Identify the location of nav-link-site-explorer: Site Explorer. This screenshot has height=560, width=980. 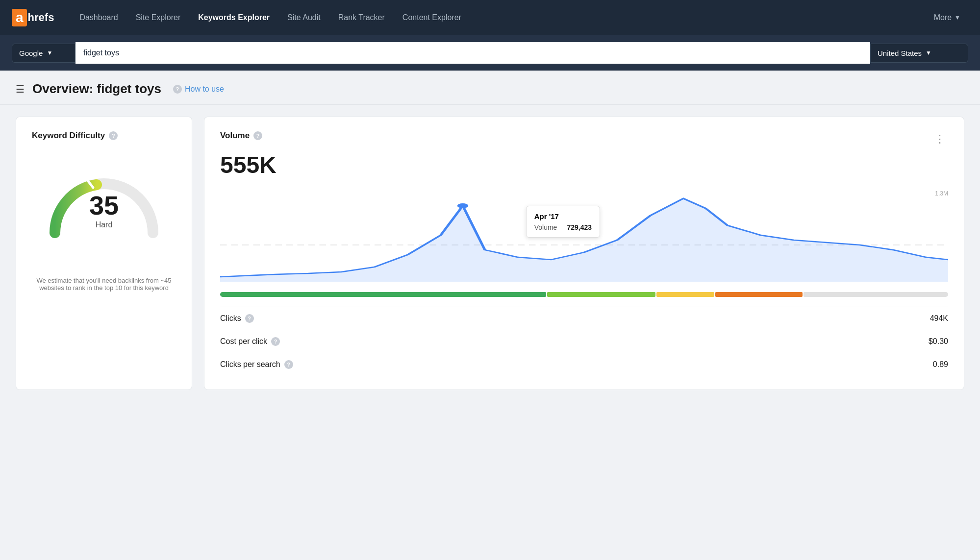
(158, 18).